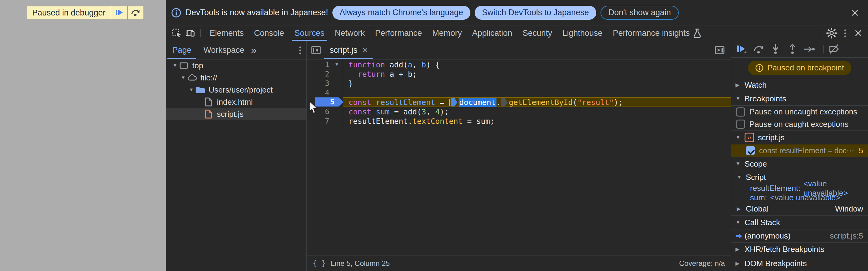 This screenshot has width=868, height=271. Describe the element at coordinates (800, 222) in the screenshot. I see `section-call-stack: ▼ Call Stack` at that location.